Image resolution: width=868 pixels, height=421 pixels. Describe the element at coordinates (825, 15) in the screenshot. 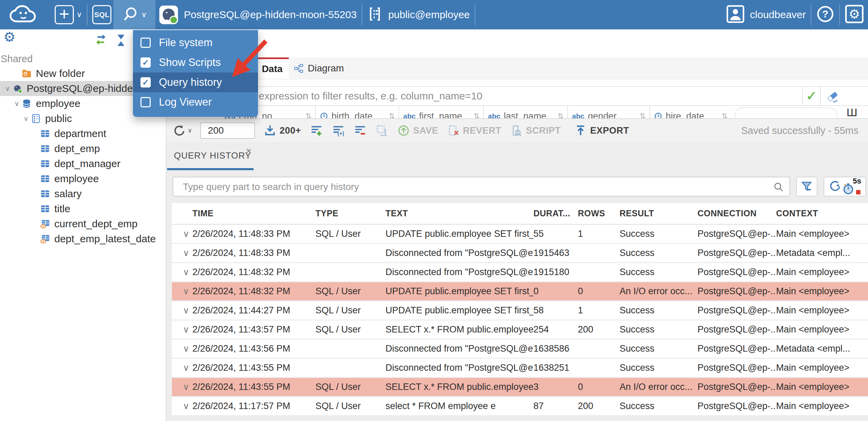

I see `help-button: ?` at that location.